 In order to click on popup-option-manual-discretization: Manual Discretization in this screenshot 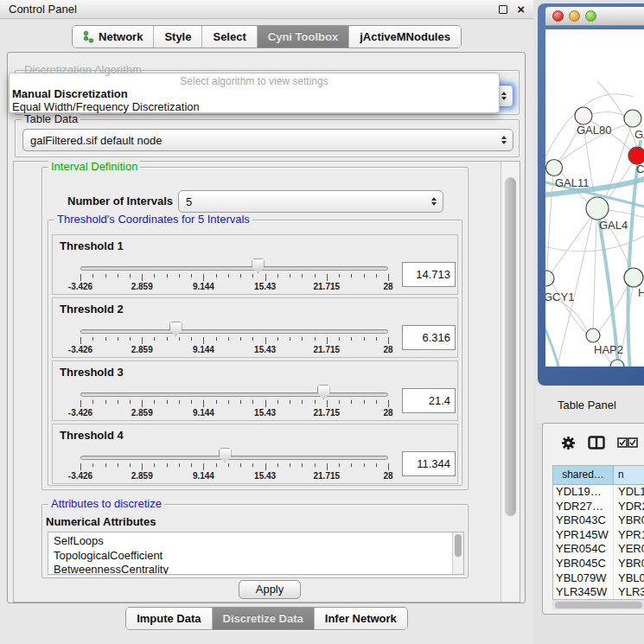, I will do `click(254, 93)`.